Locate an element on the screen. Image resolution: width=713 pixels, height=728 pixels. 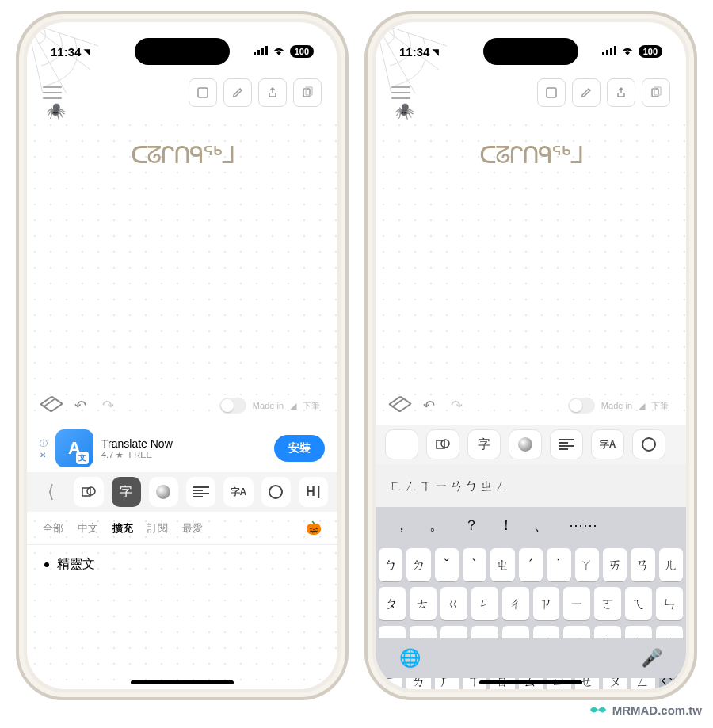
key-ㄚ: ㄚ is located at coordinates (587, 565).